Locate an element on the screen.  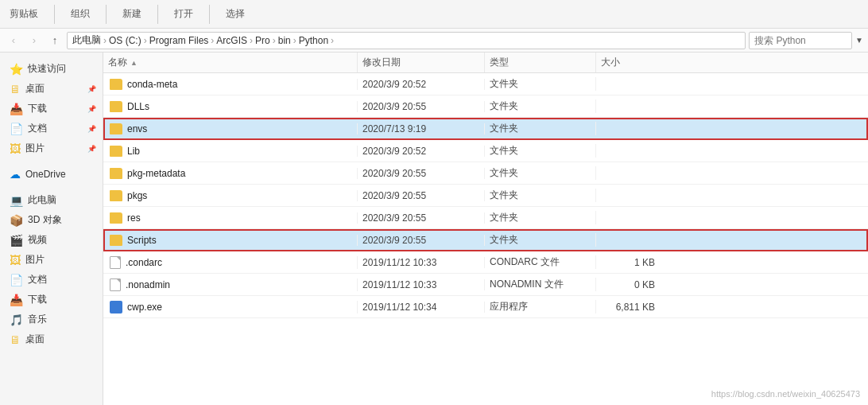
table-row: pkg-metadata 2020/3/9 20:55 文件夹 is located at coordinates (486, 173).